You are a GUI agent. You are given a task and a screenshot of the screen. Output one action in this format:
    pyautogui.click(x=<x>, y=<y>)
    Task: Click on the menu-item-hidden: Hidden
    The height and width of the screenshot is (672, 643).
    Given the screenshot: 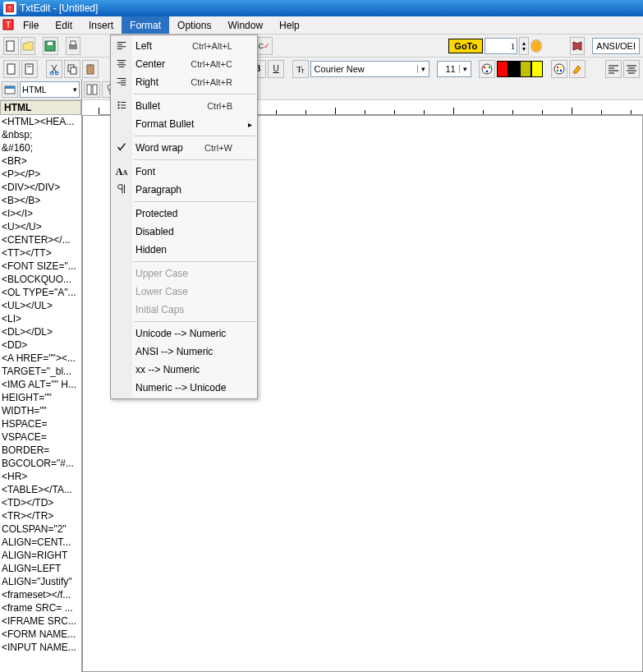 What is the action you would take?
    pyautogui.click(x=184, y=250)
    